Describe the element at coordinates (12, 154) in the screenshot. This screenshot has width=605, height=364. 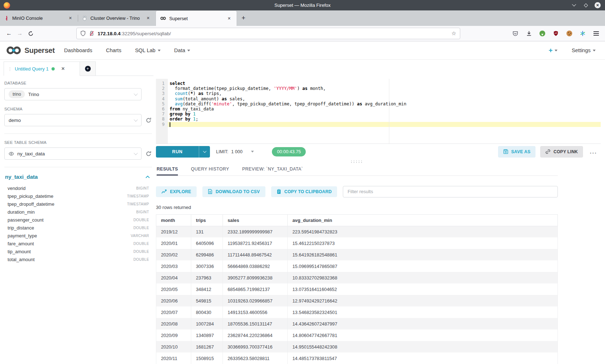
I see `eye-icon` at that location.